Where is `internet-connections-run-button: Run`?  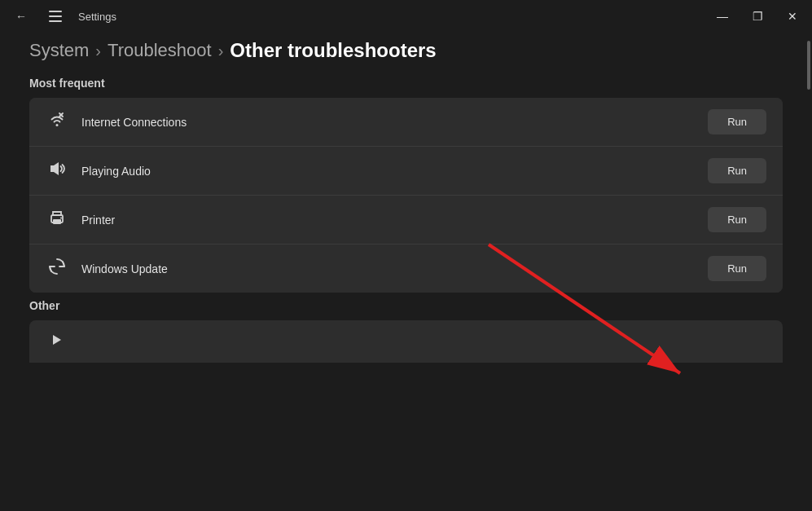 internet-connections-run-button: Run is located at coordinates (737, 122).